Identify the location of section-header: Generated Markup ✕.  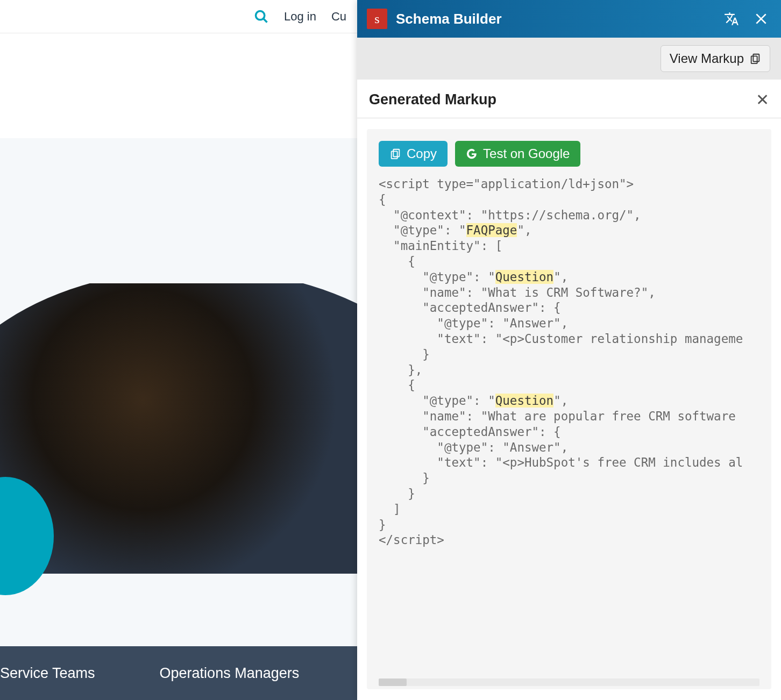
(569, 99).